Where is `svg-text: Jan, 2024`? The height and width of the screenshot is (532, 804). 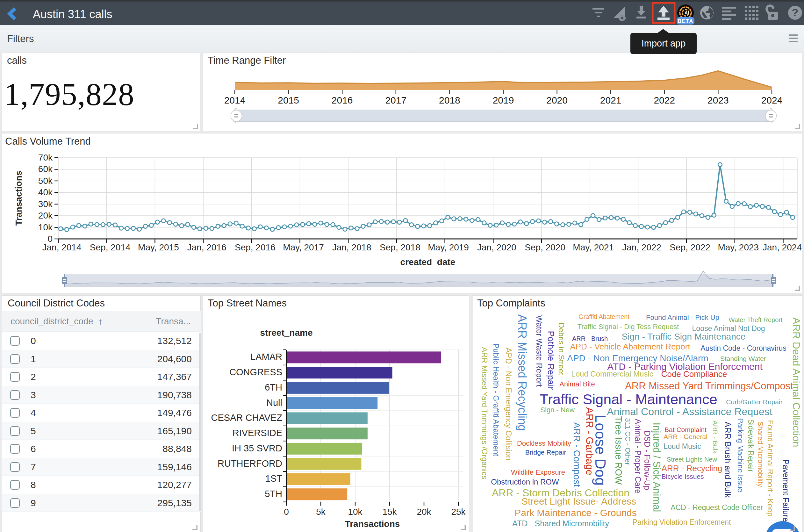
svg-text: Jan, 2024 is located at coordinates (782, 248).